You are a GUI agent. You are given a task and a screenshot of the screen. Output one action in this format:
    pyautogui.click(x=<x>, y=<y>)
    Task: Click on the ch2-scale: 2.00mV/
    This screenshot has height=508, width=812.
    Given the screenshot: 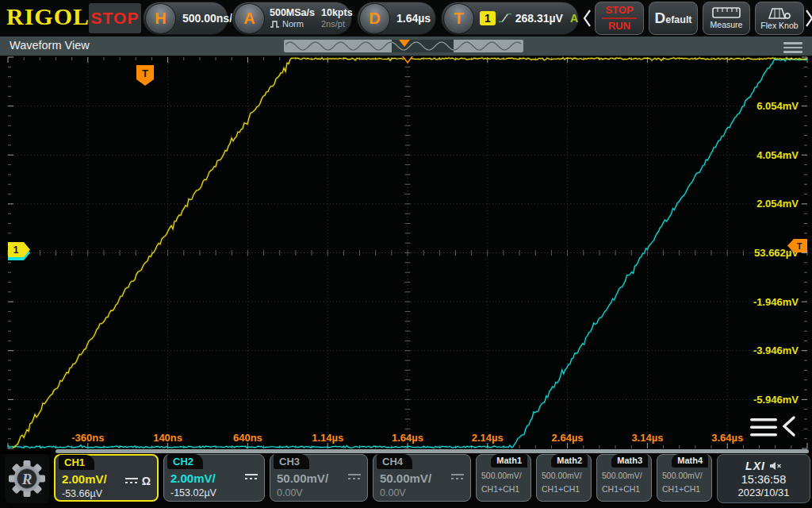 What is the action you would take?
    pyautogui.click(x=193, y=478)
    